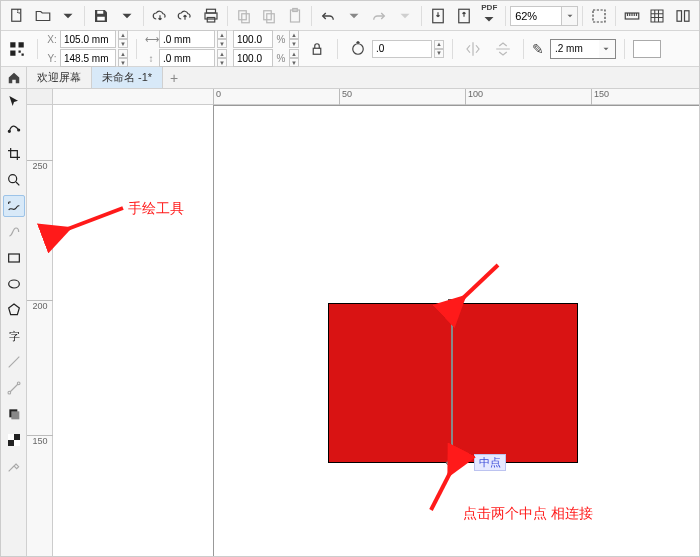  Describe the element at coordinates (244, 16) in the screenshot. I see `copy-icon` at that location.